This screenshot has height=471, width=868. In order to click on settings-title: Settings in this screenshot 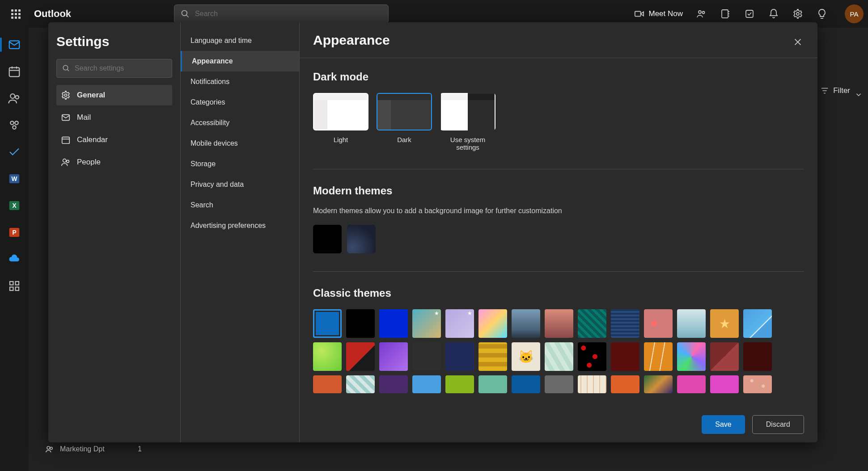, I will do `click(114, 42)`.